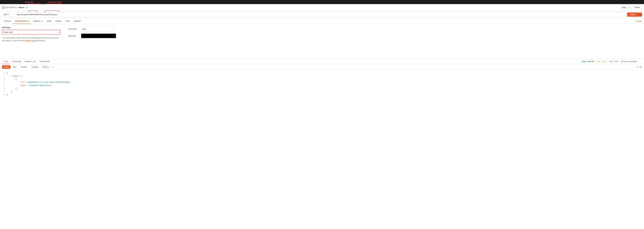 Image resolution: width=644 pixels, height=229 pixels. What do you see at coordinates (16, 62) in the screenshot?
I see `response-tab-cookies: Cookies (1)` at bounding box center [16, 62].